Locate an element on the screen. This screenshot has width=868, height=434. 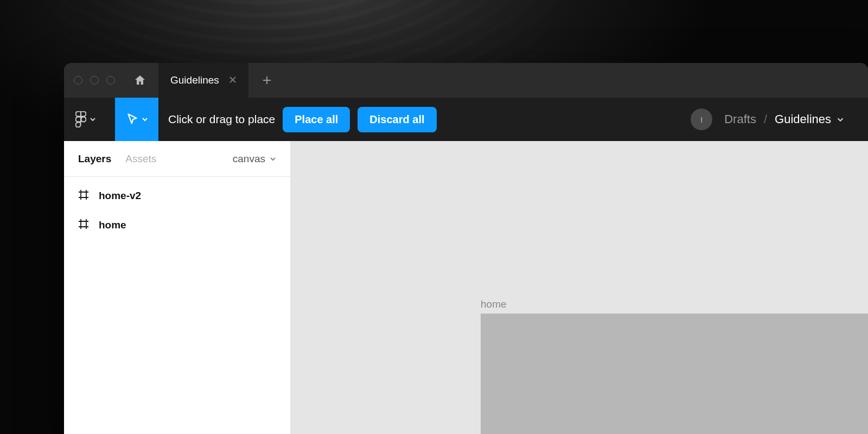
plus-icon is located at coordinates (267, 80).